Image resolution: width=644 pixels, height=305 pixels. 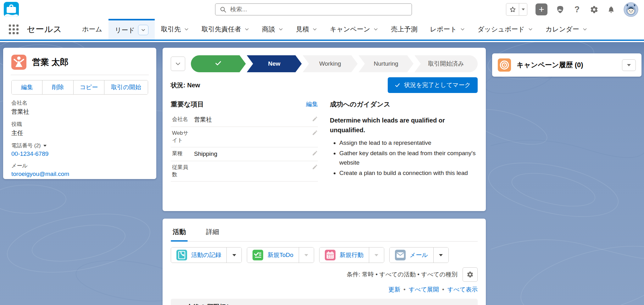 What do you see at coordinates (11, 9) in the screenshot?
I see `briefcase-cloud-icon` at bounding box center [11, 9].